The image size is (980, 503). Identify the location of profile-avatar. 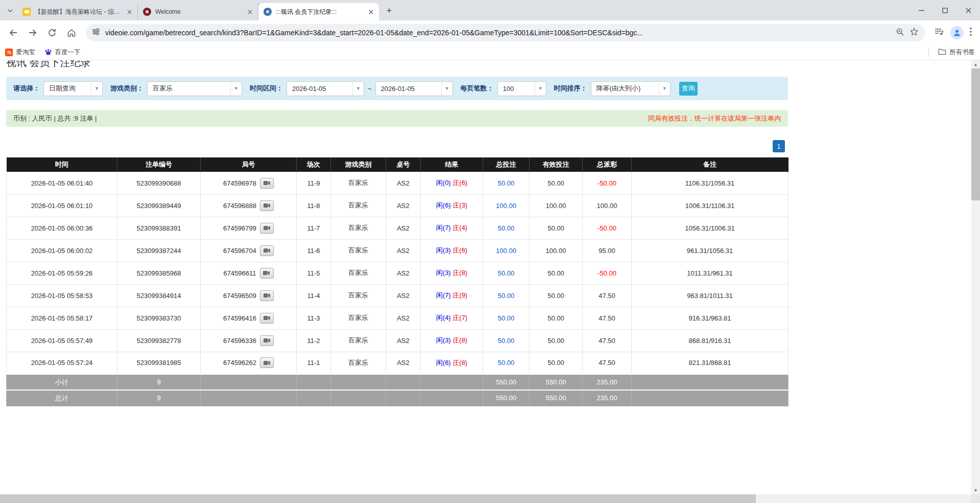
(957, 33).